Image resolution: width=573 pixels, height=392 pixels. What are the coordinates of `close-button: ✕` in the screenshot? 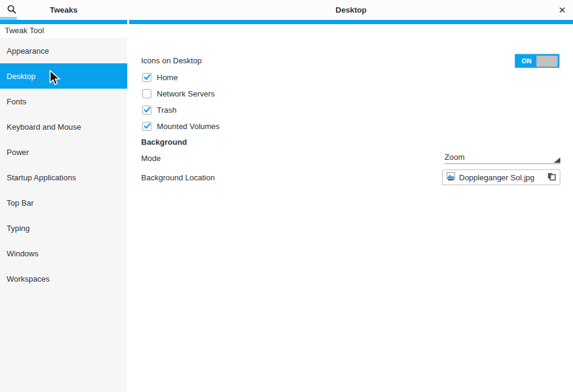 It's located at (562, 10).